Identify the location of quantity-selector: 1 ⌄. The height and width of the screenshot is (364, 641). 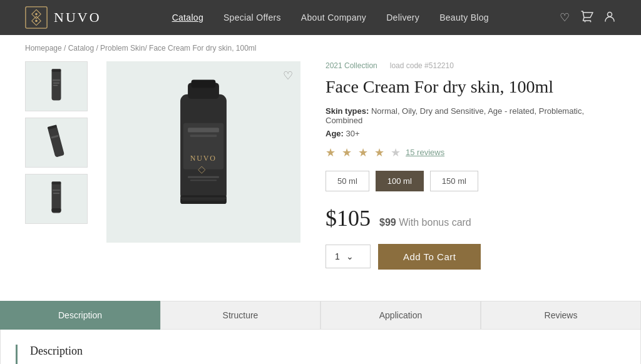
(348, 256).